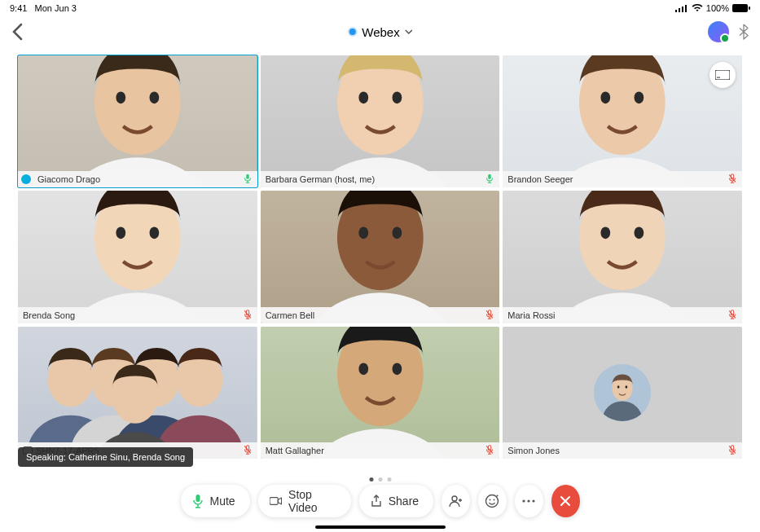 The height and width of the screenshot is (532, 760). What do you see at coordinates (616, 451) in the screenshot?
I see `participant-name: Simon Jones` at bounding box center [616, 451].